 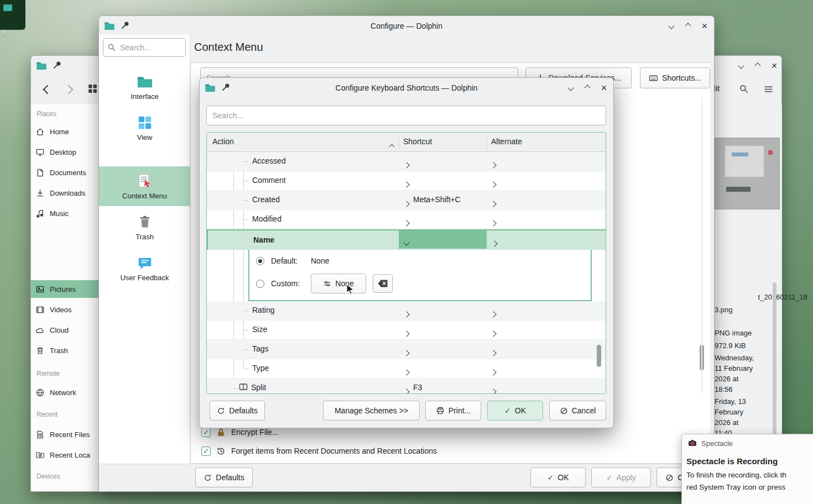 What do you see at coordinates (747, 469) in the screenshot?
I see `spectacle-notification: Spectacle Spectacle is Recording To fini…` at bounding box center [747, 469].